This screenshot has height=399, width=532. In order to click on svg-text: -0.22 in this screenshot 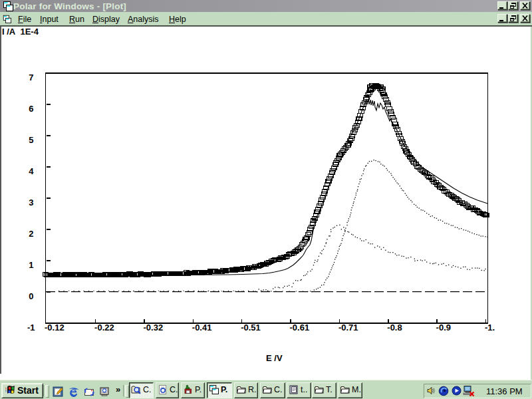, I will do `click(104, 327)`.